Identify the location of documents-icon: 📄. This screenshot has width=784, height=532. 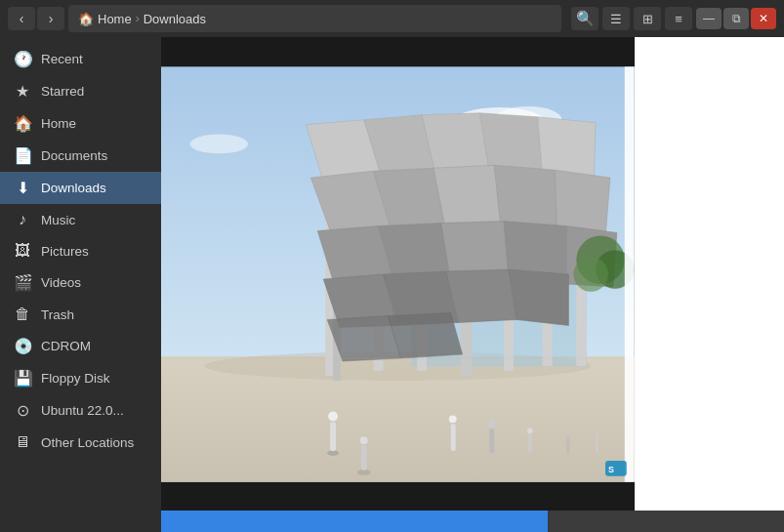
(22, 156).